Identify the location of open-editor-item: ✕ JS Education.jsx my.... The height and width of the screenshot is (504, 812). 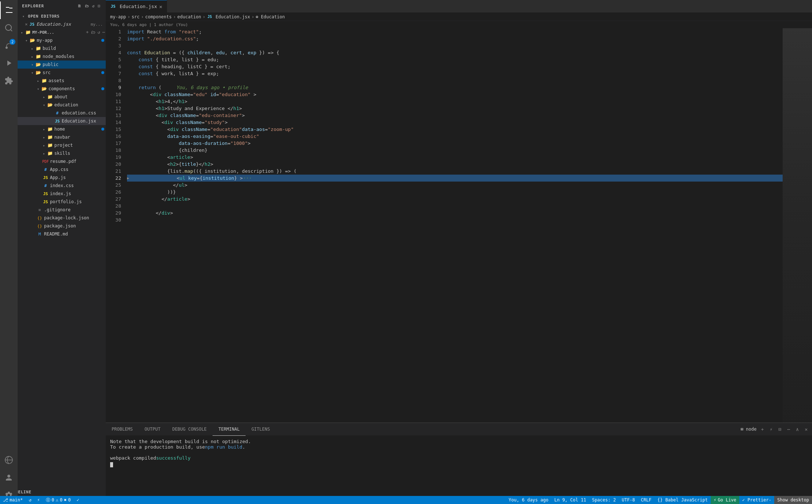
(62, 24).